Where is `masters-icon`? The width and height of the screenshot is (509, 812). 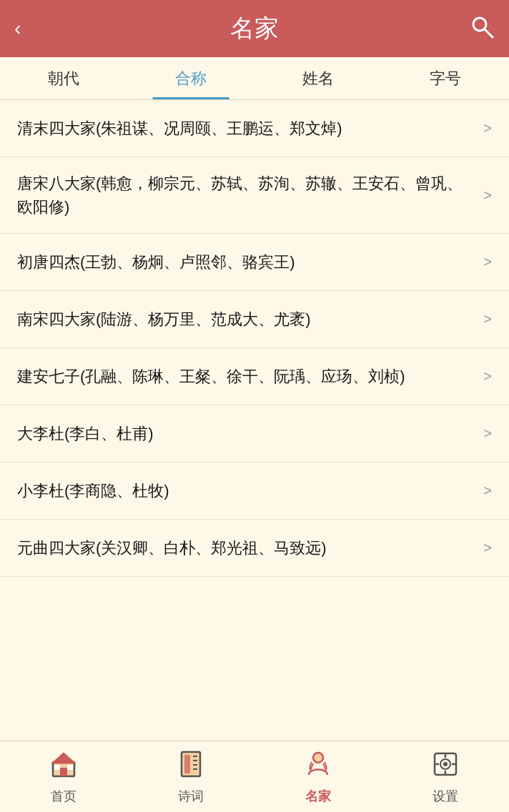
masters-icon is located at coordinates (318, 766).